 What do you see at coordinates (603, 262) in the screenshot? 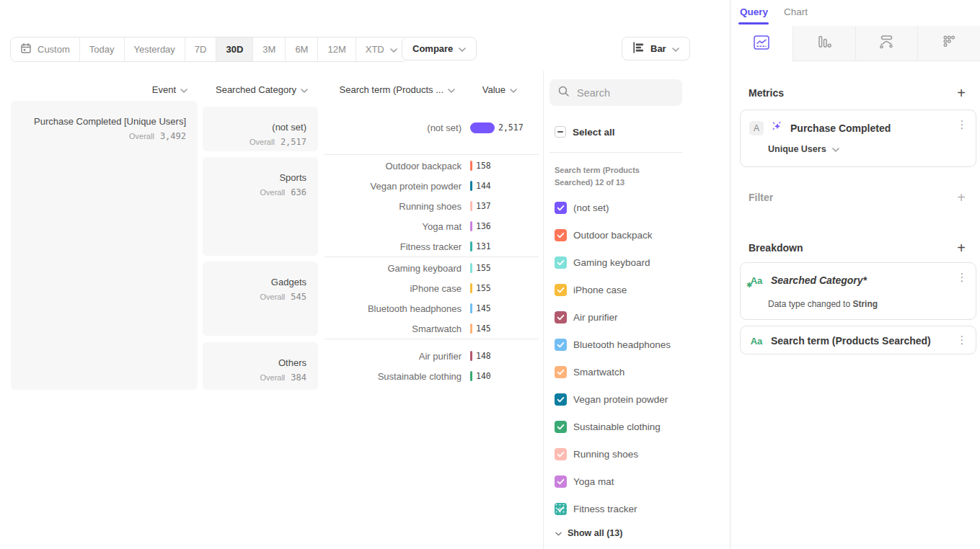
I see `legend-item-gaming-keyboard: Gaming keyboard` at bounding box center [603, 262].